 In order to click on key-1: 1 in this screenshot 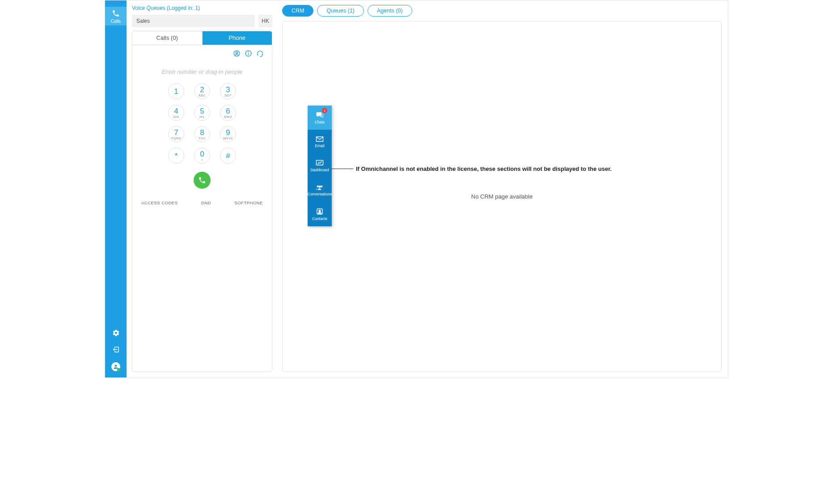, I will do `click(176, 91)`.